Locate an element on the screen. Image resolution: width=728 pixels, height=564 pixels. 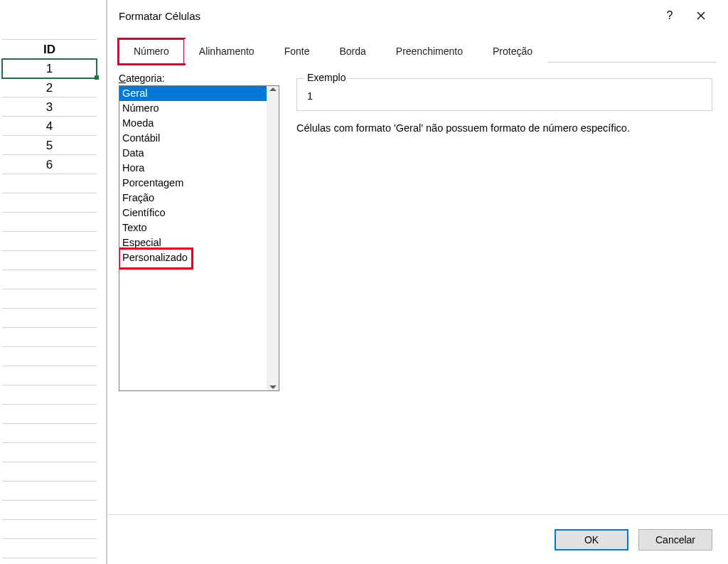
scroll-up-icon is located at coordinates (273, 90).